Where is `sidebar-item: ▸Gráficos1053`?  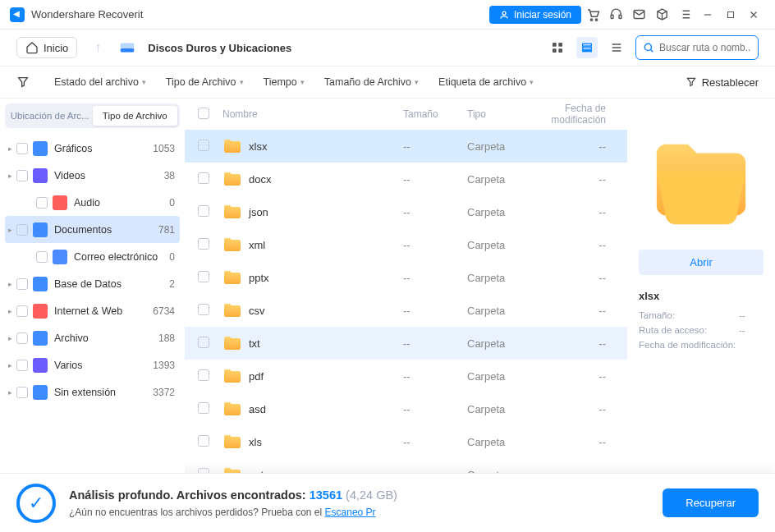 sidebar-item: ▸Gráficos1053 is located at coordinates (92, 148).